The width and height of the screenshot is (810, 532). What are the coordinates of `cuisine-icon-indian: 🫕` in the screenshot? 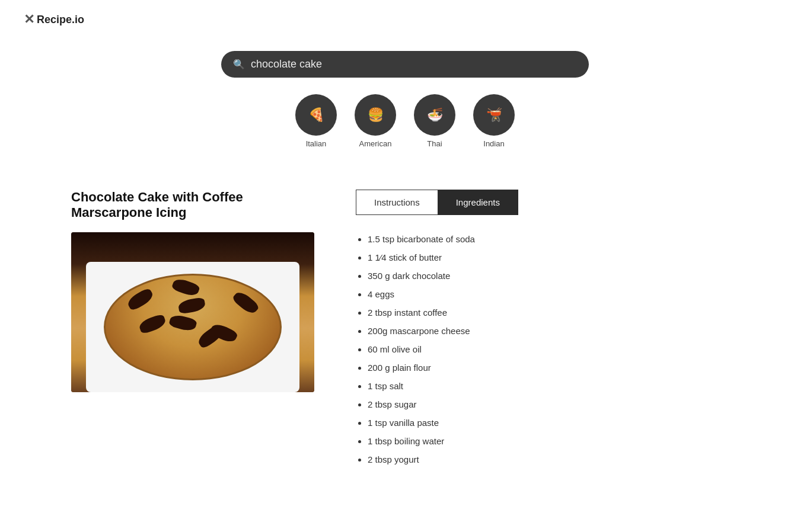 It's located at (494, 115).